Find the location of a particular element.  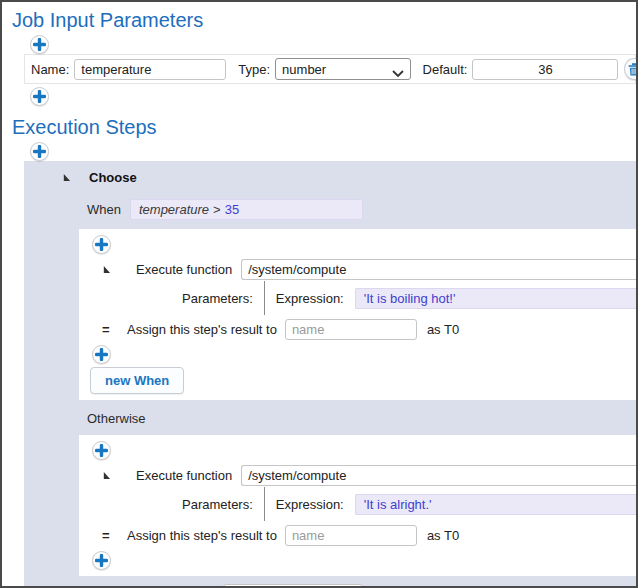

parameter-default-label: Default: is located at coordinates (446, 70).